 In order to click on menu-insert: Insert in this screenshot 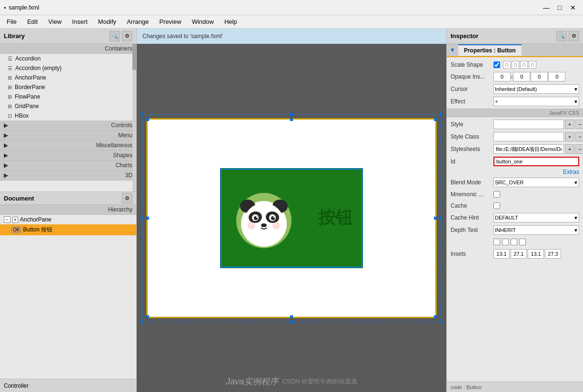, I will do `click(80, 22)`.